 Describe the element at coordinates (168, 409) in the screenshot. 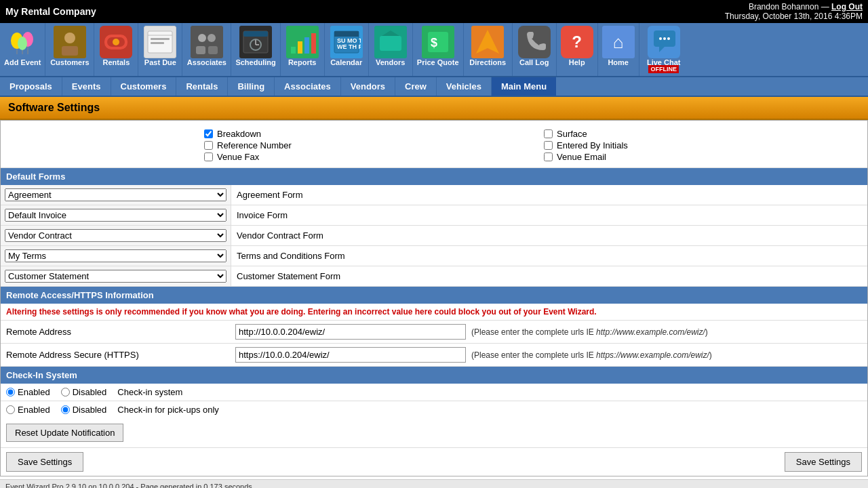

I see `checkin2-description: Check-in for pick-ups only` at that location.